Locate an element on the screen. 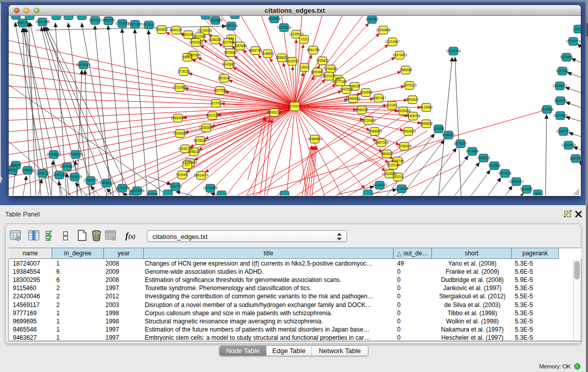  svg-text: 10973493 is located at coordinates (400, 55).